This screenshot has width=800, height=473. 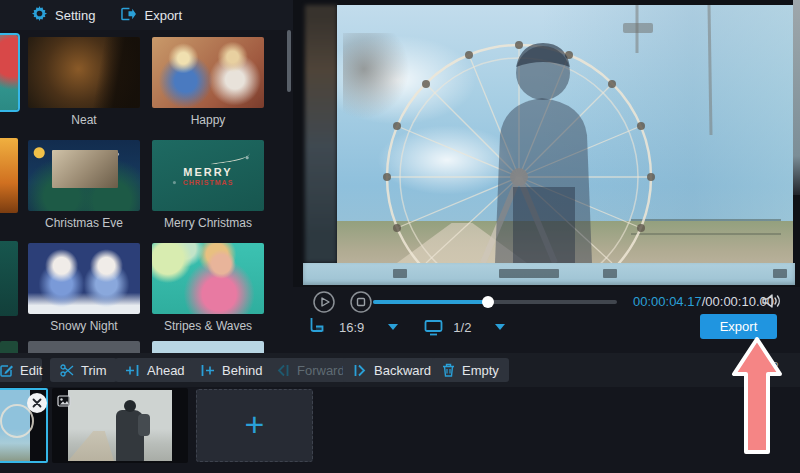 I want to click on theme-inner-photo, so click(x=85, y=169).